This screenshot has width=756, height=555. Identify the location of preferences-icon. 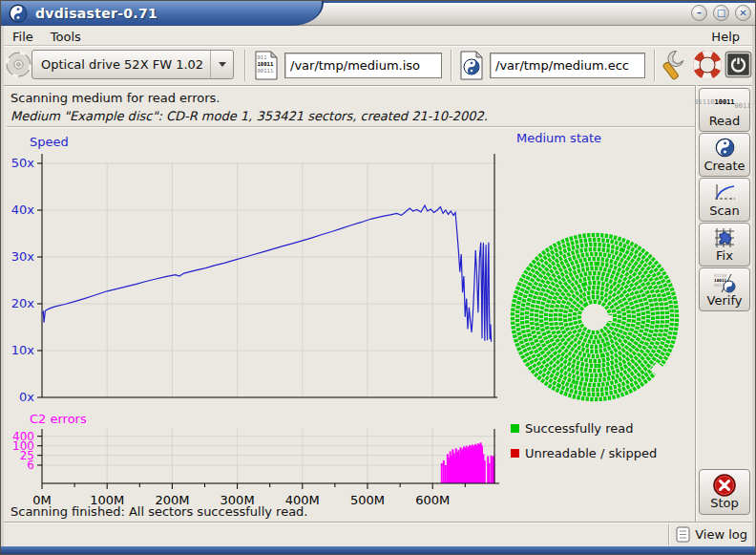
(676, 65).